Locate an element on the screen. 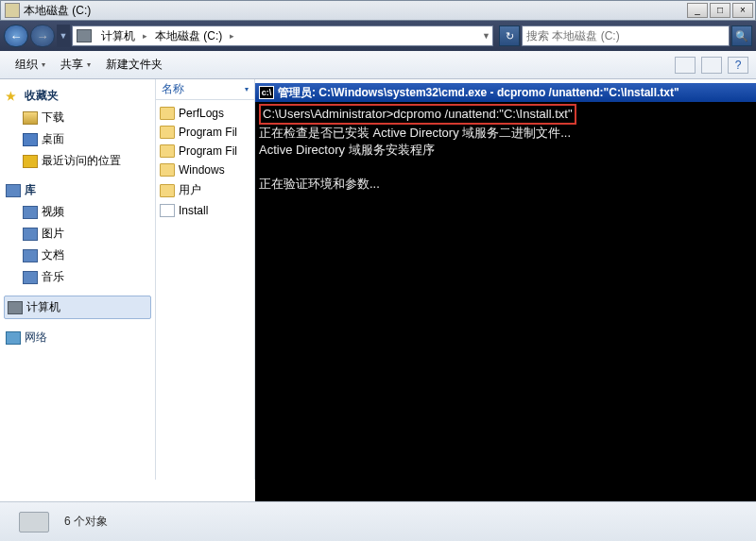  sidebar-item-label: 下载 is located at coordinates (53, 117).